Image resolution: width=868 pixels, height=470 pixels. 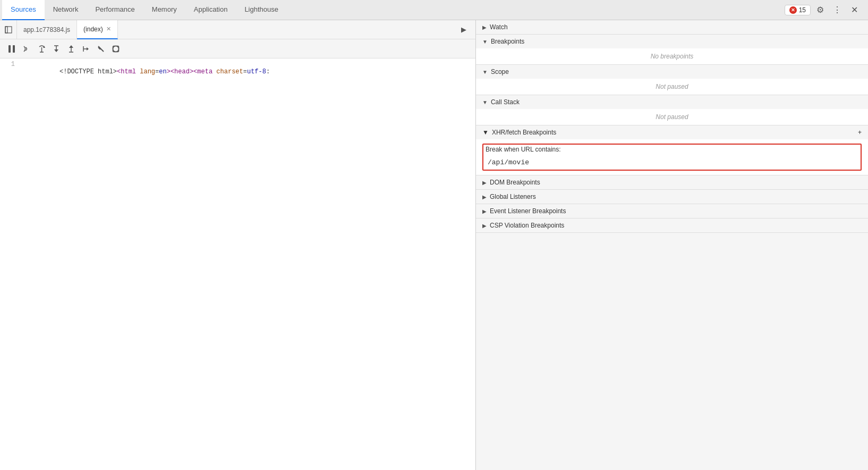 What do you see at coordinates (672, 183) in the screenshot?
I see `dom-breakpoints-section: ▶ DOM Breakpoints` at bounding box center [672, 183].